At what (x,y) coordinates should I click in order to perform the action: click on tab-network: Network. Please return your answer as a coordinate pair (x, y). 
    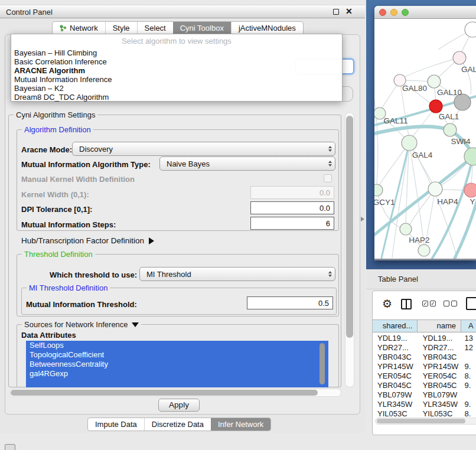
    Looking at the image, I should click on (79, 28).